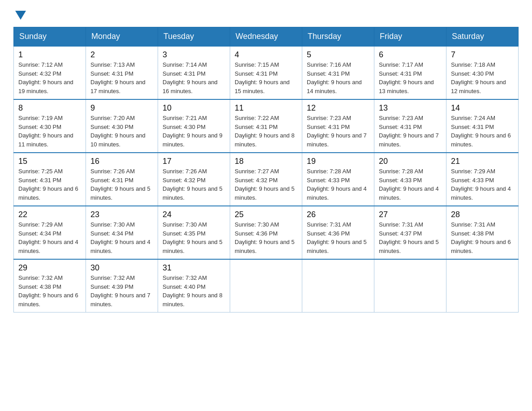  Describe the element at coordinates (194, 161) in the screenshot. I see `day-number: 17` at that location.